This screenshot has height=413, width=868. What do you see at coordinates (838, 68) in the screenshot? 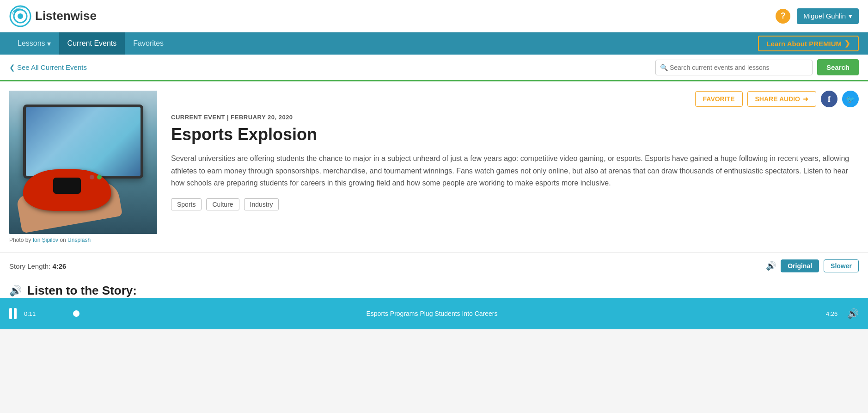
I see `search-button-label: Search` at bounding box center [838, 68].